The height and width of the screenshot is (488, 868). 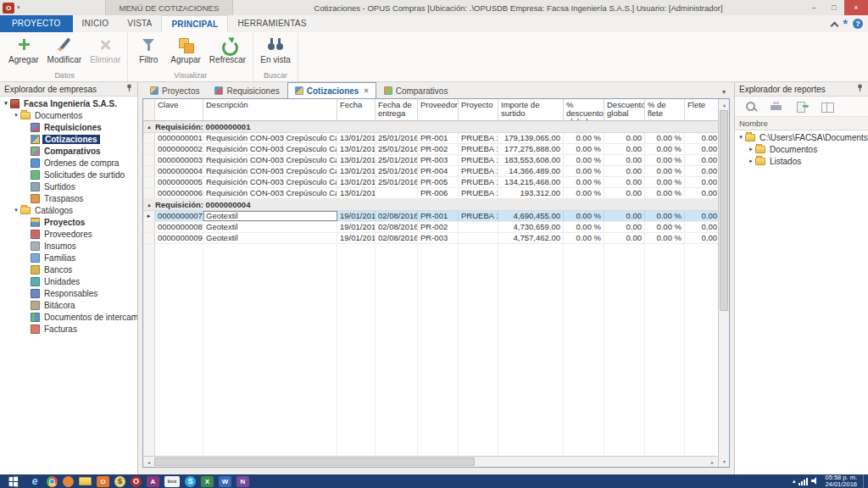 I want to click on quick-access-dropdown-icon: ▾, so click(x=19, y=8).